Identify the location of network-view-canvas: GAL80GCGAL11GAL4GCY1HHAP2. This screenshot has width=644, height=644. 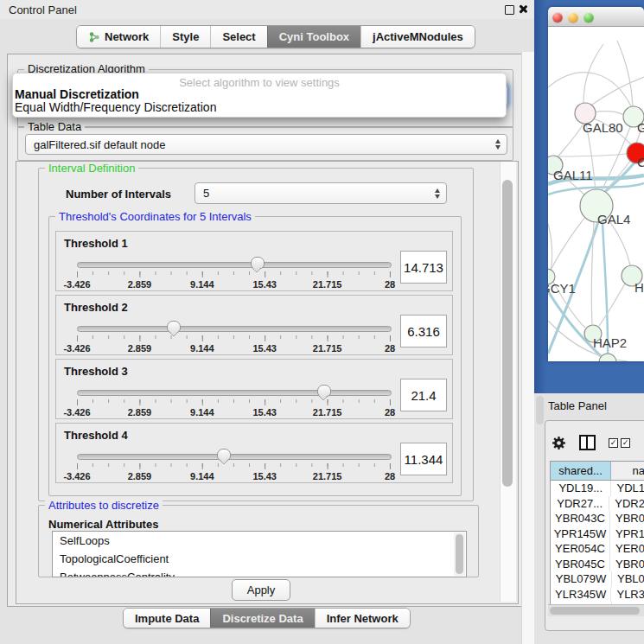
(596, 194).